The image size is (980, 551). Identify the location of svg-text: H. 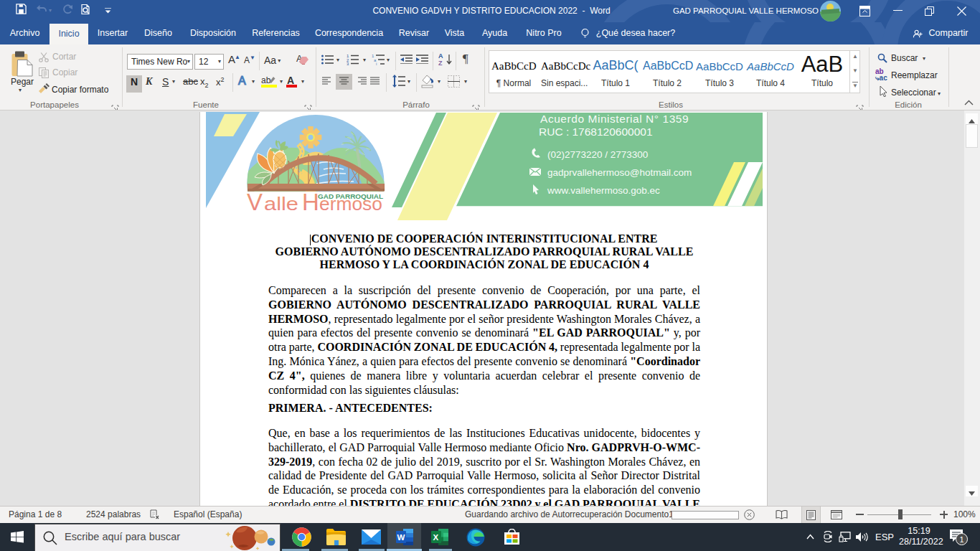
(311, 202).